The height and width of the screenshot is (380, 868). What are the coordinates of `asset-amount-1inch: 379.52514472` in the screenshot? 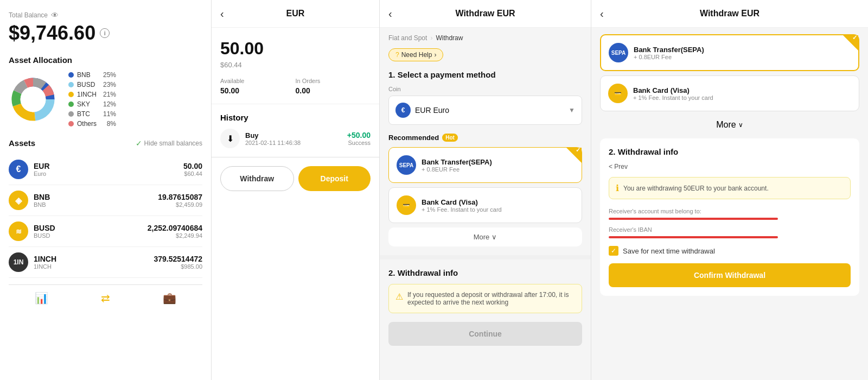 It's located at (178, 259).